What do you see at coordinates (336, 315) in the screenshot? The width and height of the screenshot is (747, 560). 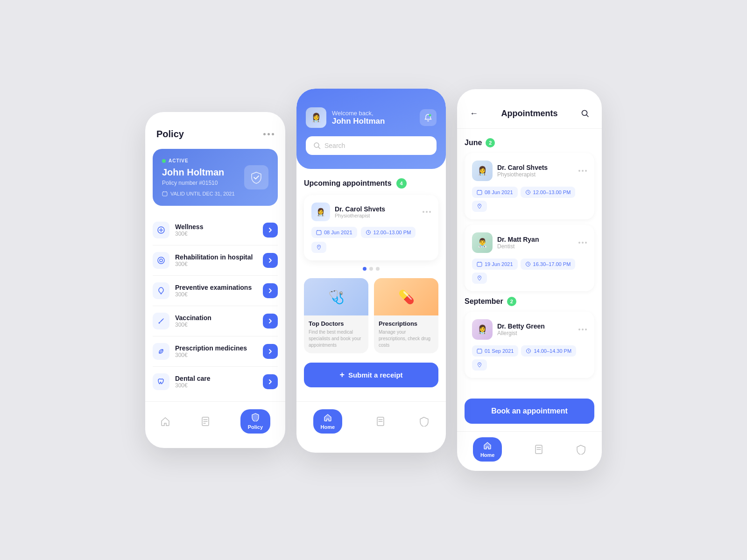 I see `top-doctors-card: 🩺 Top Doctors Find the best medical spec…` at bounding box center [336, 315].